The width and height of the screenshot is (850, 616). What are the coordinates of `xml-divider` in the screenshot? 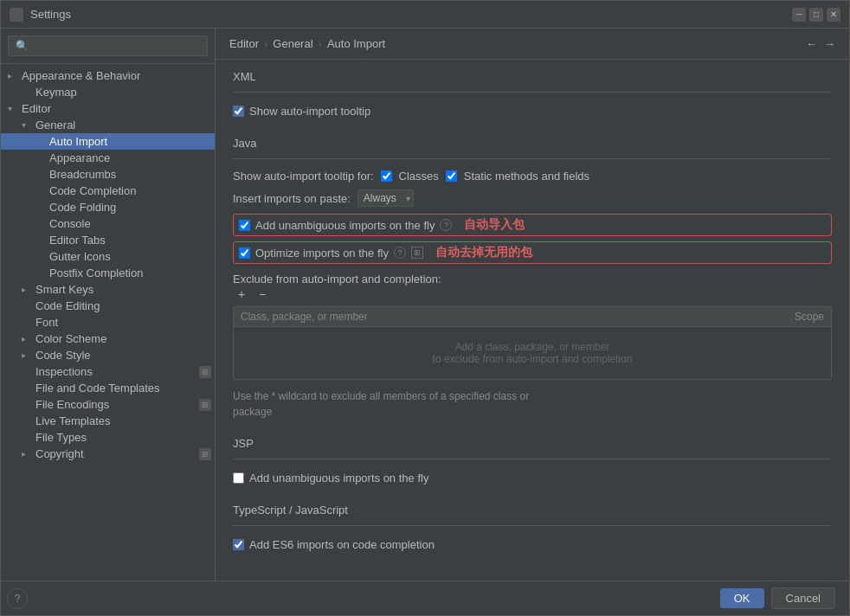 It's located at (532, 92).